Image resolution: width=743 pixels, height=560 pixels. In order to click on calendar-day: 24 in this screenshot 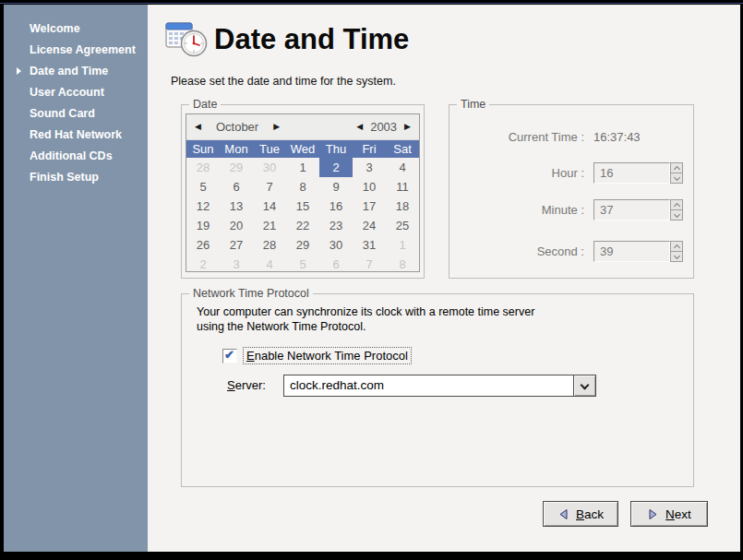, I will do `click(369, 225)`.